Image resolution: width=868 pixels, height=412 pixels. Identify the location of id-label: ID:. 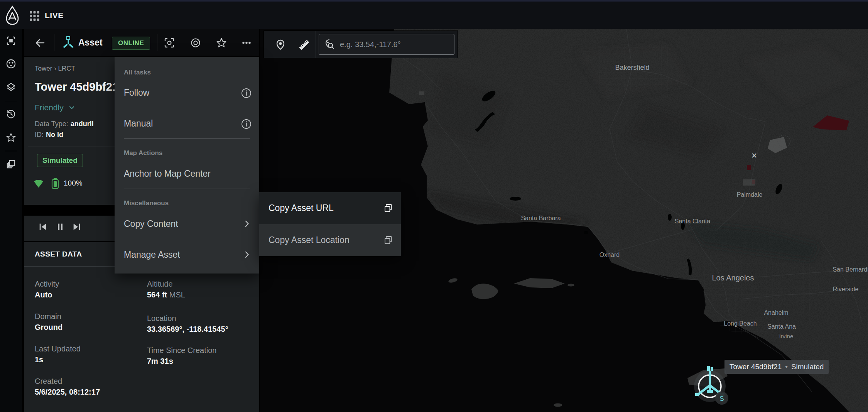
(39, 135).